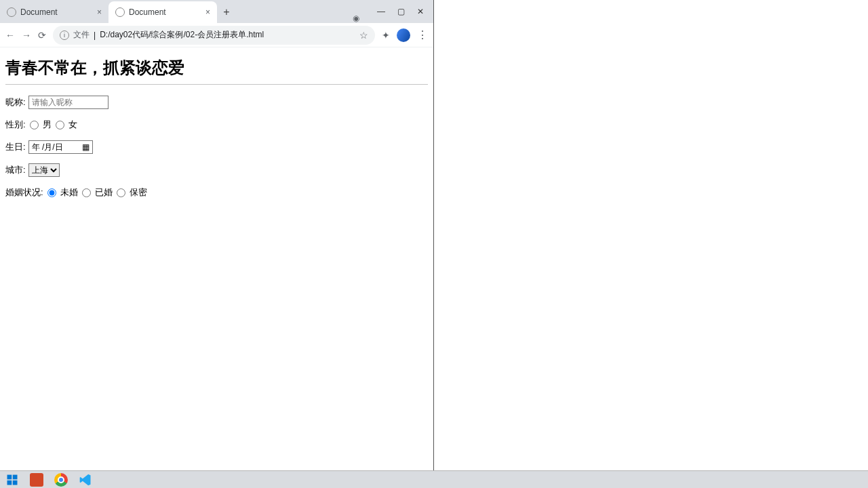 This screenshot has height=488, width=868. What do you see at coordinates (24, 192) in the screenshot?
I see `marry-label: 婚姻状况:` at bounding box center [24, 192].